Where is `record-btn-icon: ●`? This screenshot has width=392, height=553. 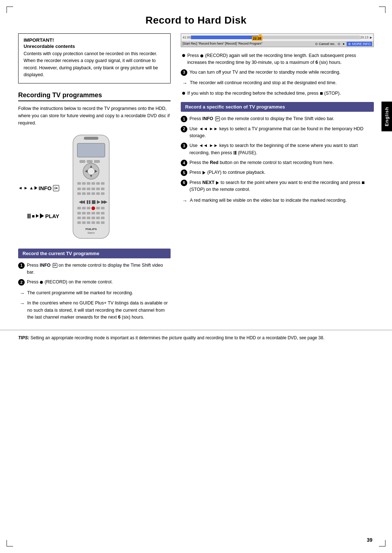 record-btn-icon: ● is located at coordinates (343, 44).